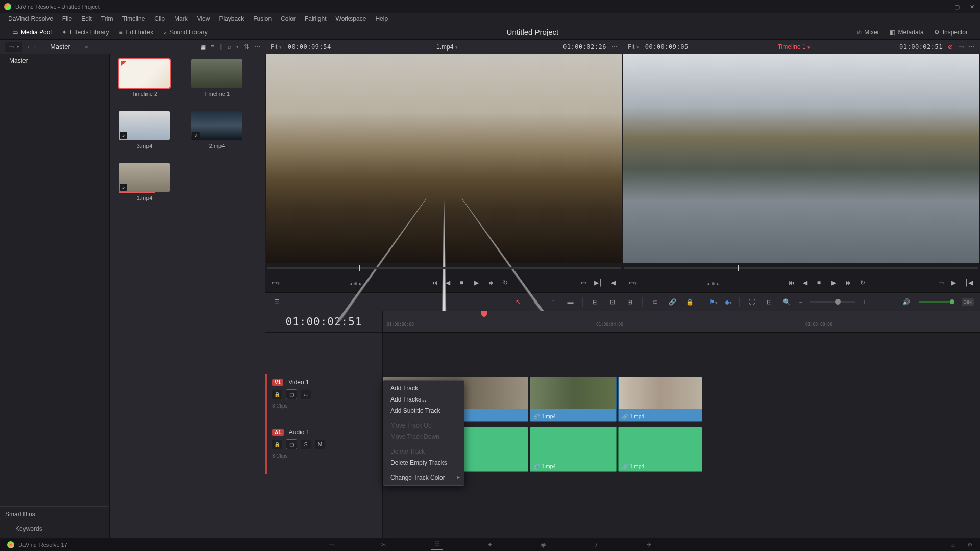 Image resolution: width=980 pixels, height=551 pixels. I want to click on page-cut: ✂, so click(384, 545).